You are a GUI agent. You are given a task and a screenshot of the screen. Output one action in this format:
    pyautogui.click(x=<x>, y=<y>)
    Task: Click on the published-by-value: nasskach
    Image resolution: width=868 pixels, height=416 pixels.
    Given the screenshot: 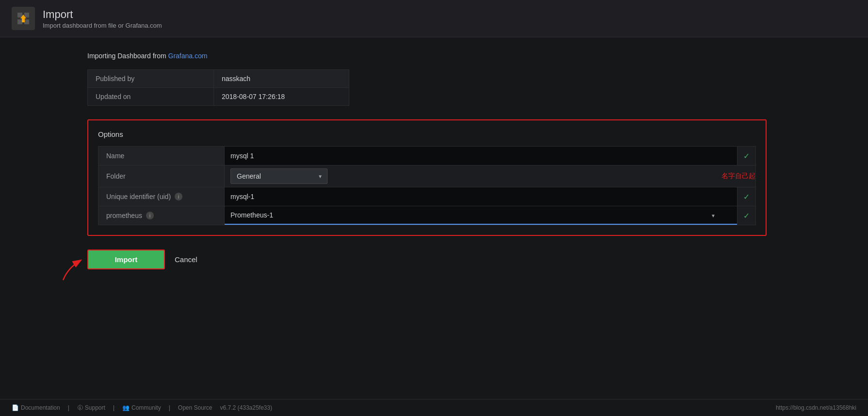 What is the action you would take?
    pyautogui.click(x=281, y=79)
    